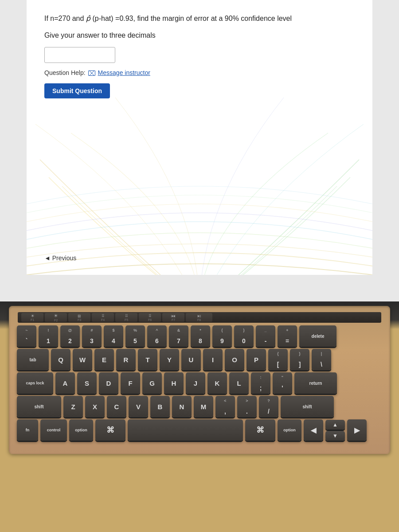  I want to click on f2-label: F2, so click(56, 320).